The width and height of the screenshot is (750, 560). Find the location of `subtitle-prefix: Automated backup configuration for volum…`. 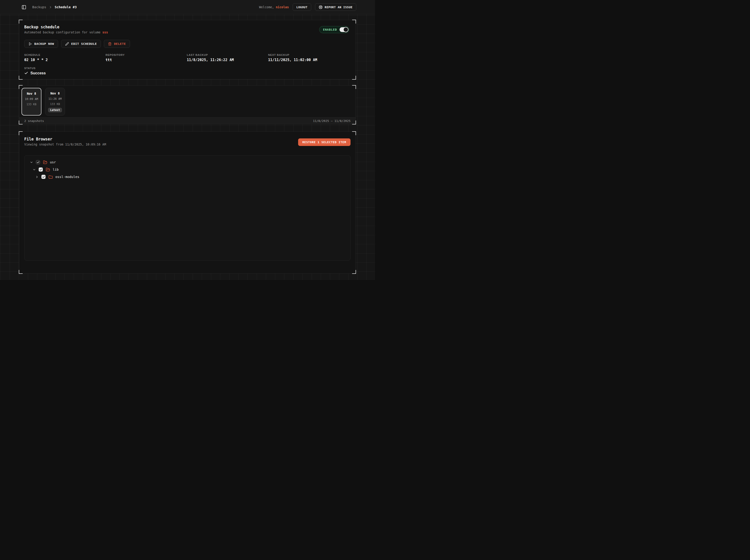

subtitle-prefix: Automated backup configuration for volum… is located at coordinates (63, 33).